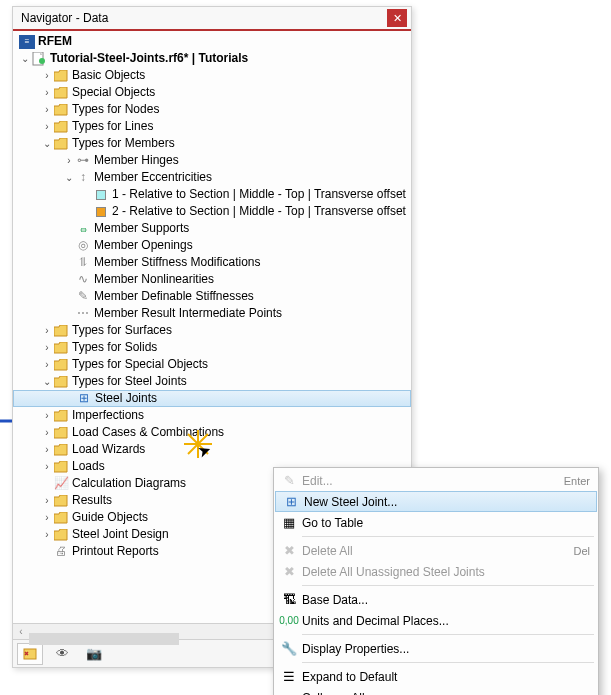 Image resolution: width=611 pixels, height=695 pixels. Describe the element at coordinates (212, 262) in the screenshot. I see `tree-item-member-stiff-mod: ⥮ Member Stiffness Modifications` at that location.